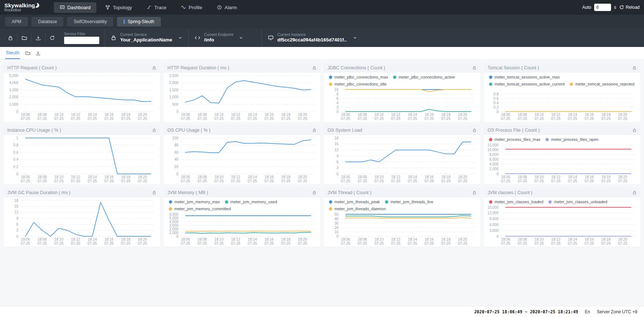 The width and height of the screenshot is (644, 317). What do you see at coordinates (242, 98) in the screenshot?
I see `chart-svg: 05001,0001,5002,0002,50018:0607-2518:080…` at bounding box center [242, 98].